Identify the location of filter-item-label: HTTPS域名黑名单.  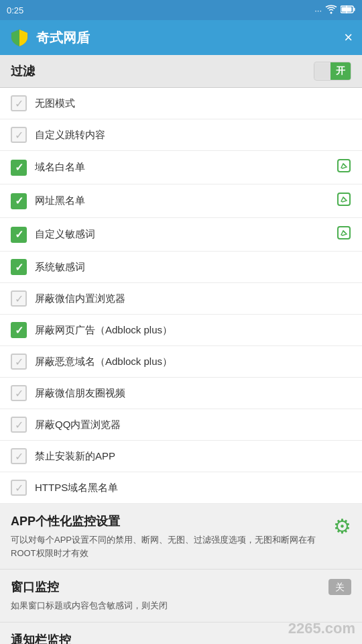
(193, 488).